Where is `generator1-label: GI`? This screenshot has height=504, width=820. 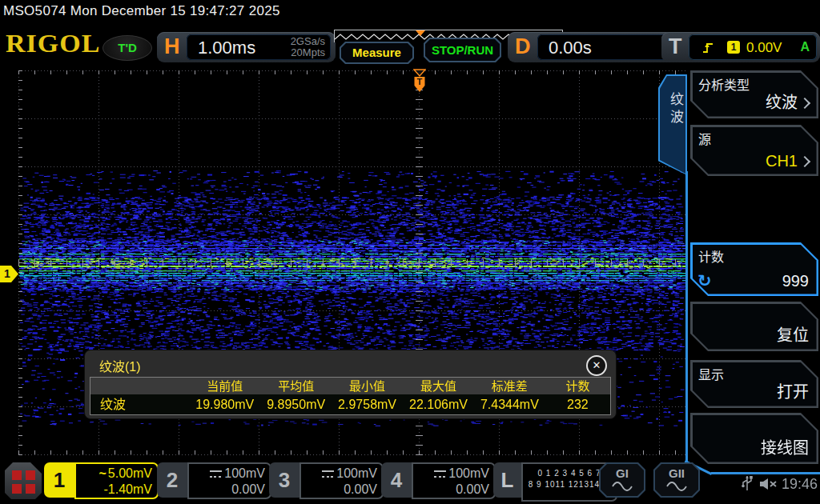 generator1-label: GI is located at coordinates (622, 474).